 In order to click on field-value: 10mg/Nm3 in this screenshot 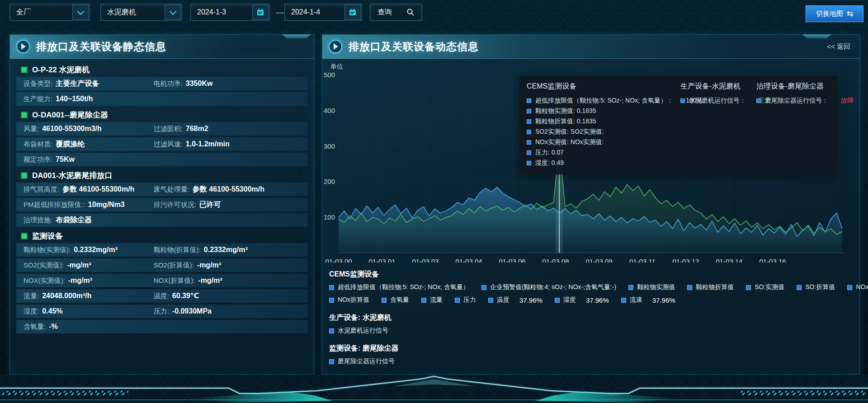, I will do `click(107, 205)`.